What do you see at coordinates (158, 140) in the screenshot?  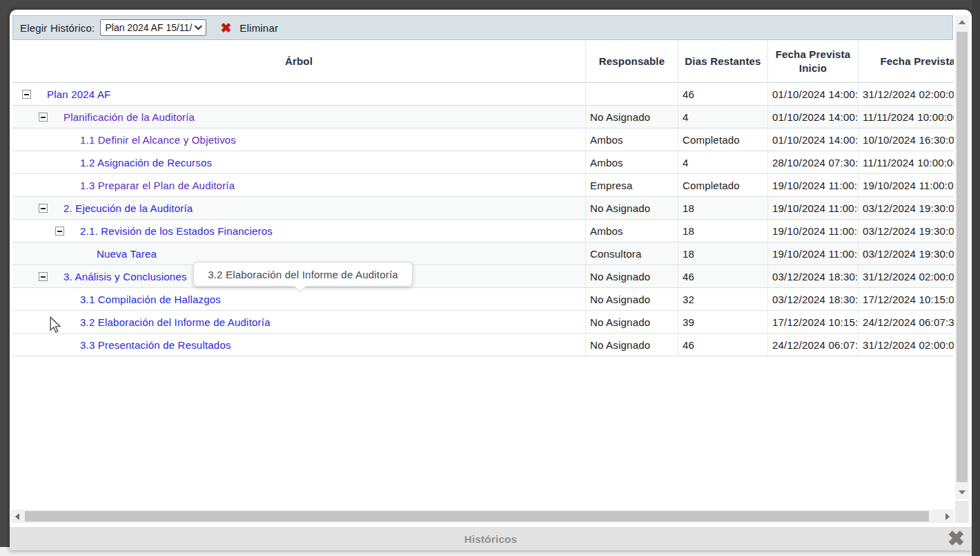 I see `tree-node-link: 1.1 Definir el Alcance y Objetivos` at bounding box center [158, 140].